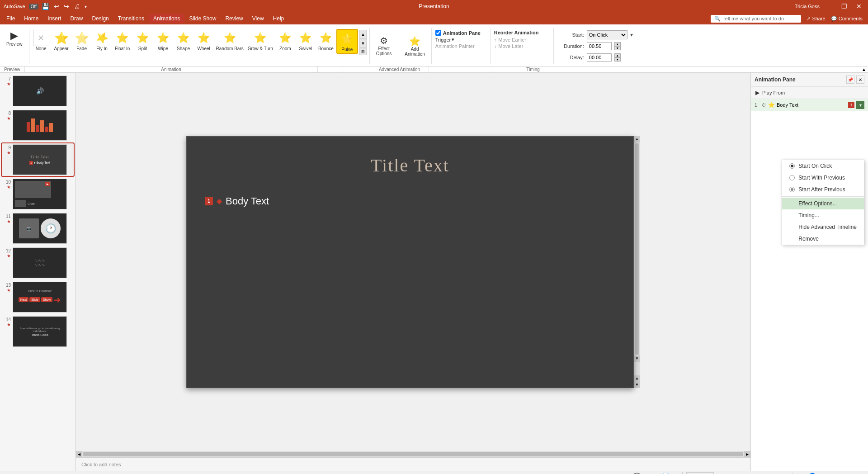 Image resolution: width=868 pixels, height=474 pixels. What do you see at coordinates (823, 227) in the screenshot?
I see `dropdown-hide-timeline: Hide Advanced Timeline` at bounding box center [823, 227].